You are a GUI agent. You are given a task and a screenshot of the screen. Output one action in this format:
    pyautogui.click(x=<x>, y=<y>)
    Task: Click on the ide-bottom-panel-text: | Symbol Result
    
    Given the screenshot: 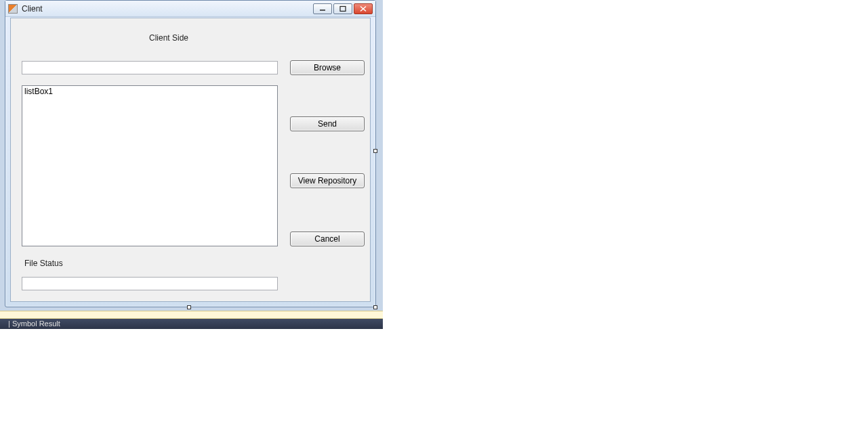 What is the action you would take?
    pyautogui.click(x=34, y=324)
    